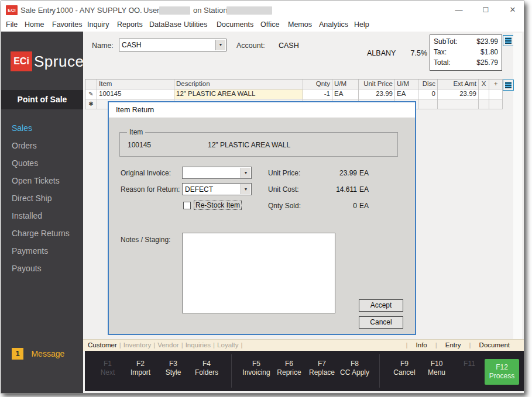 The height and width of the screenshot is (397, 532). I want to click on item-description: 12" PLASTIC AREA WALL, so click(249, 145).